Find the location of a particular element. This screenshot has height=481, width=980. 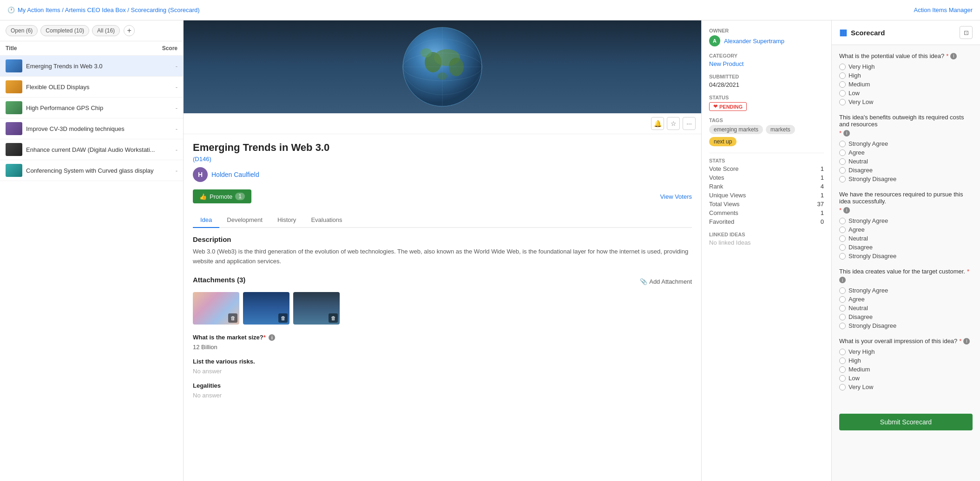

bell-icon-button: 🔔 is located at coordinates (658, 124).